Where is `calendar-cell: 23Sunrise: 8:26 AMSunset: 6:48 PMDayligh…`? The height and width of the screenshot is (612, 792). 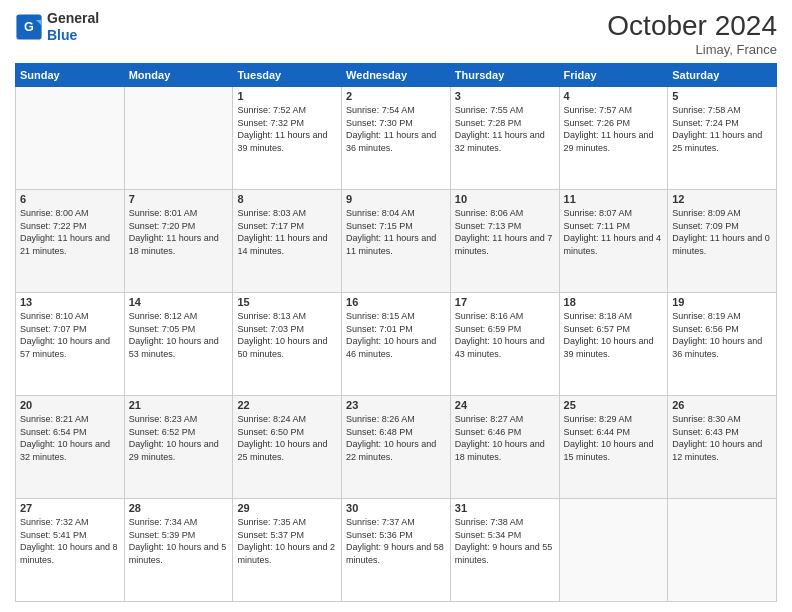
calendar-cell: 23Sunrise: 8:26 AMSunset: 6:48 PMDayligh… is located at coordinates (396, 448).